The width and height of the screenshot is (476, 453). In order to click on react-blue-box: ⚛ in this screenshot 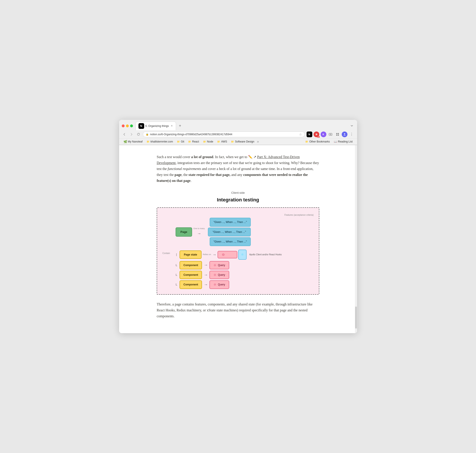, I will do `click(242, 255)`.